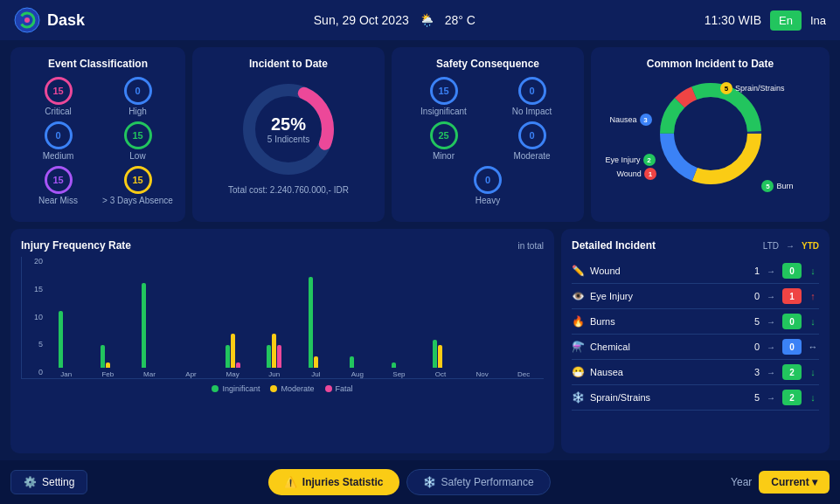  What do you see at coordinates (362, 20) in the screenshot?
I see `header-date: Sun, 29 Oct 2023` at bounding box center [362, 20].